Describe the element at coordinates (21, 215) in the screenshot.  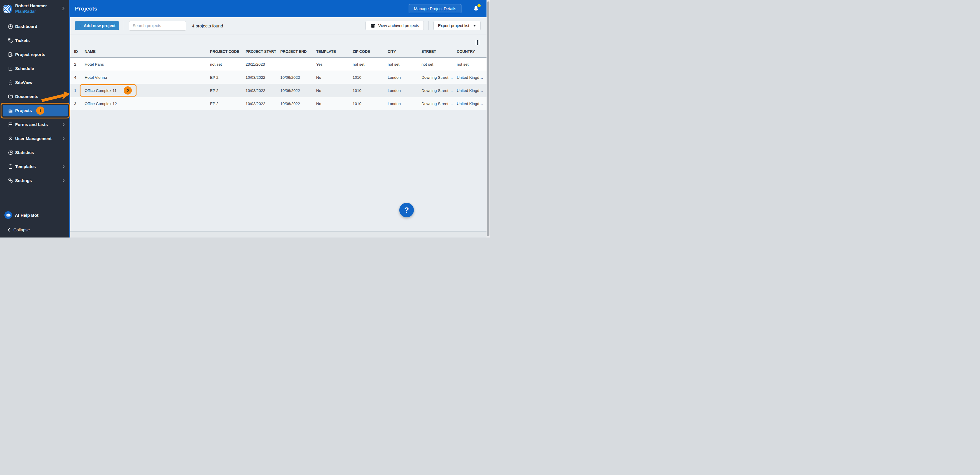
I see `sidebar-item-ai-help-bot: AI Help Bot` at that location.